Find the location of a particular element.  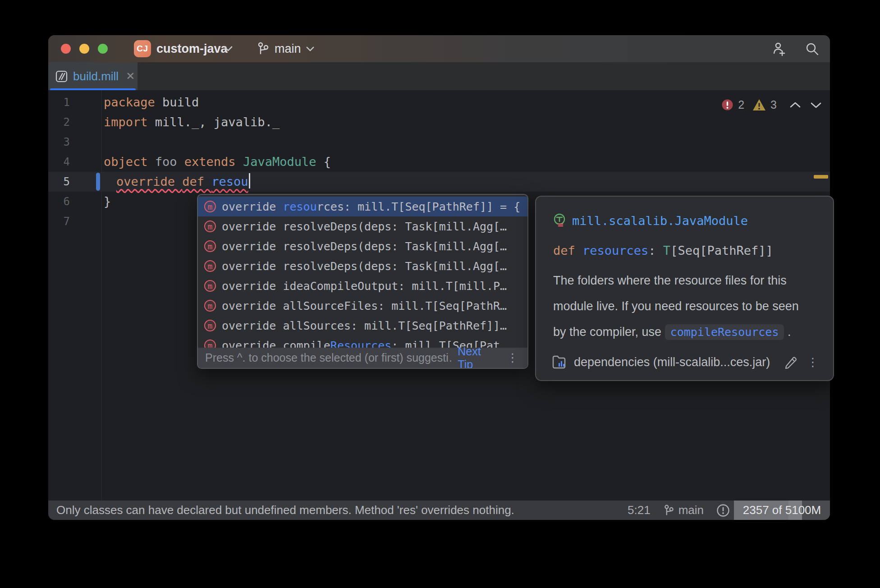

editor-line: 5override def resou is located at coordinates (439, 182).